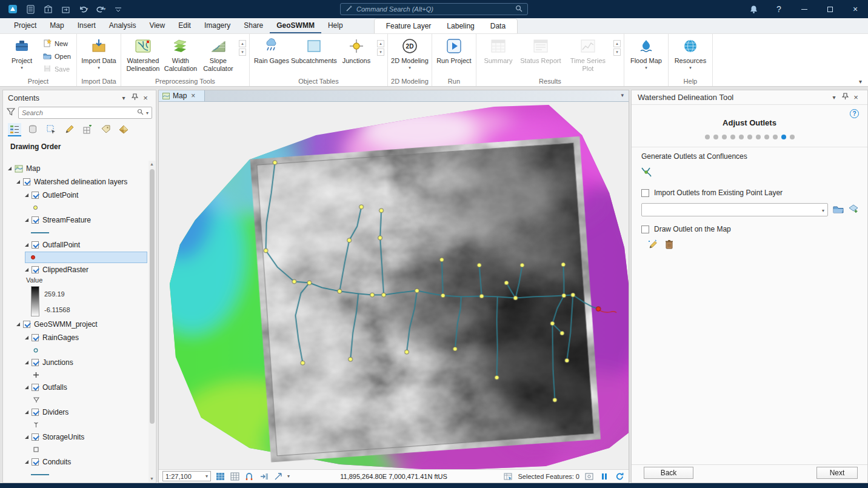 Image resolution: width=868 pixels, height=488 pixels. I want to click on tab-view: View, so click(157, 25).